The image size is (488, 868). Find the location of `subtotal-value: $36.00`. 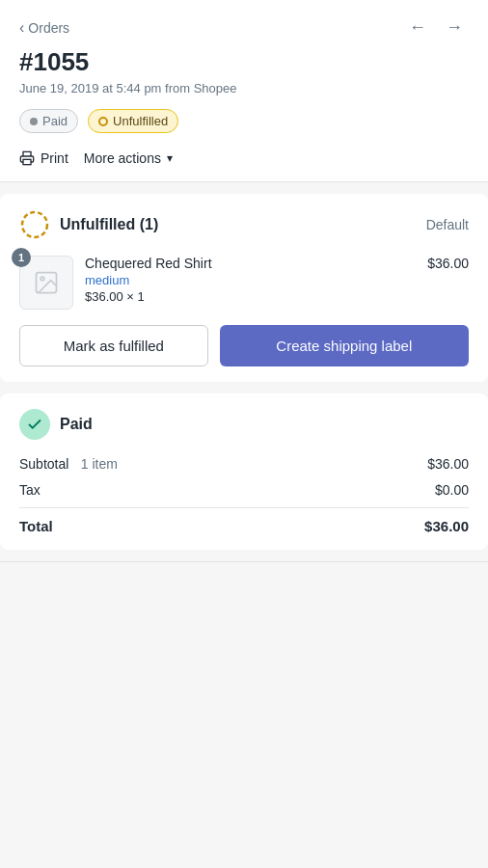

subtotal-value: $36.00 is located at coordinates (447, 464).